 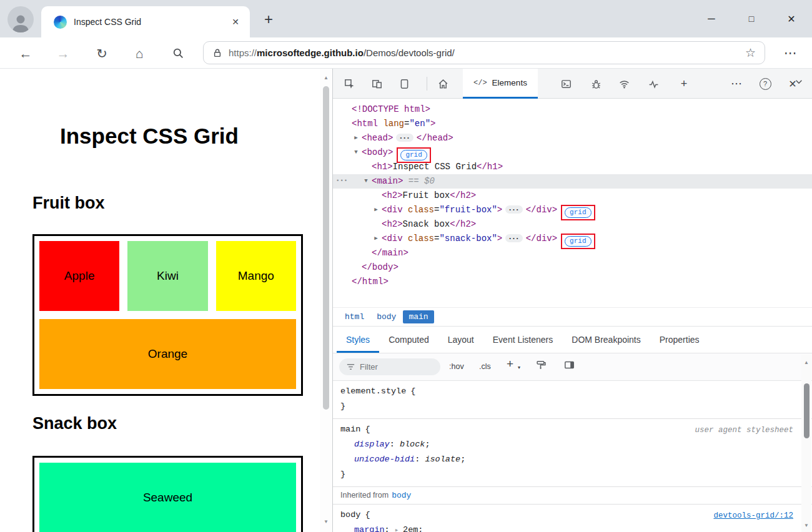 What do you see at coordinates (680, 340) in the screenshot?
I see `tab-properties: Properties` at bounding box center [680, 340].